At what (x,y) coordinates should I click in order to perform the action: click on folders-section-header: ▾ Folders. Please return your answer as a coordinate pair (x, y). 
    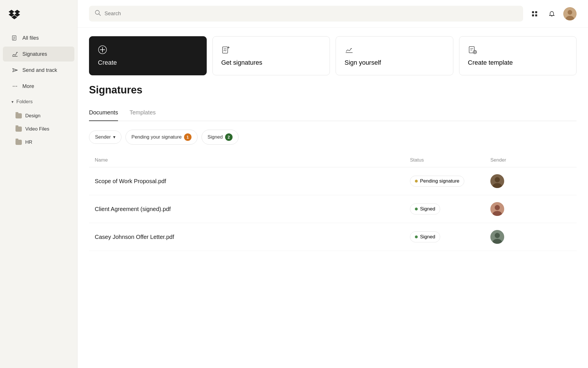
    Looking at the image, I should click on (38, 102).